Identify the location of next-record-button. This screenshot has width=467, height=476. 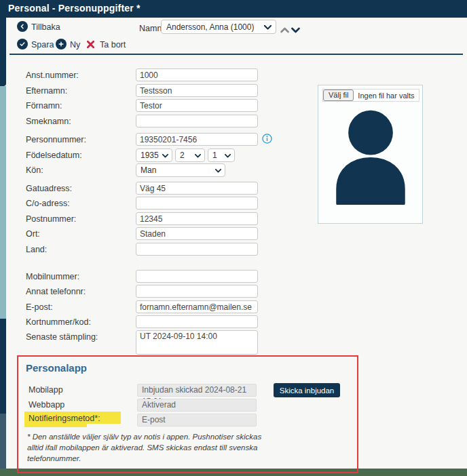
(296, 30).